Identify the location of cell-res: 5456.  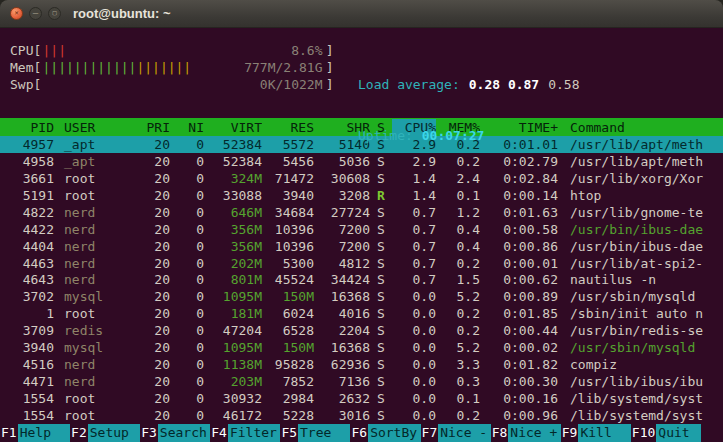
(288, 162).